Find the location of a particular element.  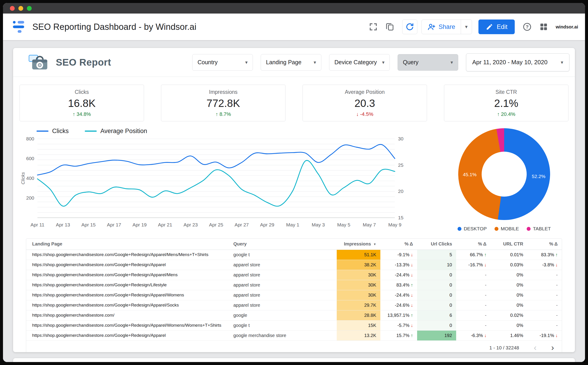

query-cell: google merchandise store is located at coordinates (285, 335).